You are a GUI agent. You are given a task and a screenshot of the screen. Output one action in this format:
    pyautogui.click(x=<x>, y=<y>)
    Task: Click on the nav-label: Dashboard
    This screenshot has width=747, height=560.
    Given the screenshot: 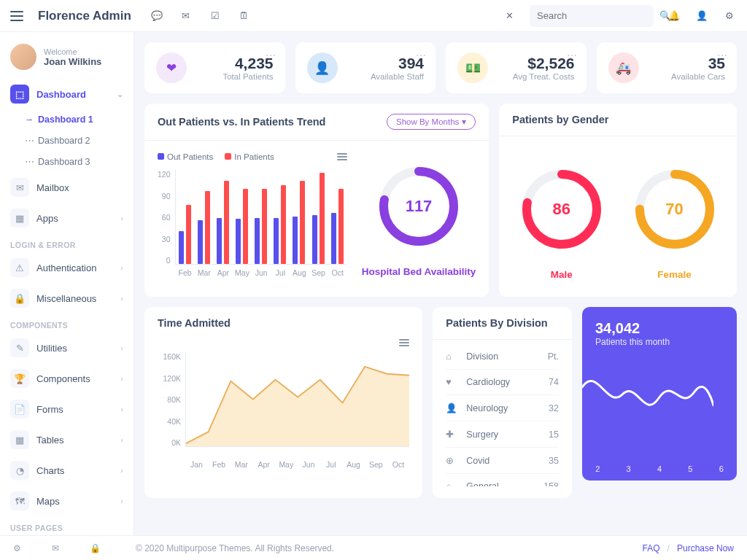 What is the action you would take?
    pyautogui.click(x=61, y=95)
    